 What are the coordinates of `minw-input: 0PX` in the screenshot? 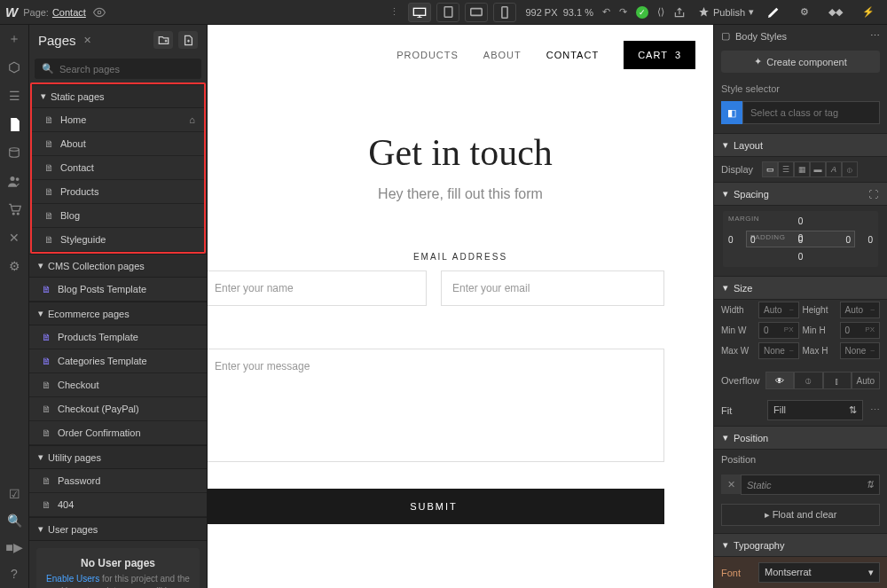 It's located at (779, 330).